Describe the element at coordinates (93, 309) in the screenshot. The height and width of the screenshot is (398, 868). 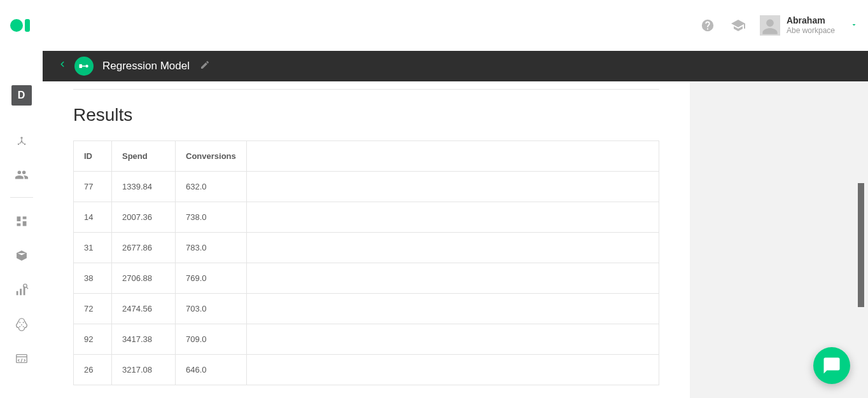
I see `cell-id: 72` at that location.